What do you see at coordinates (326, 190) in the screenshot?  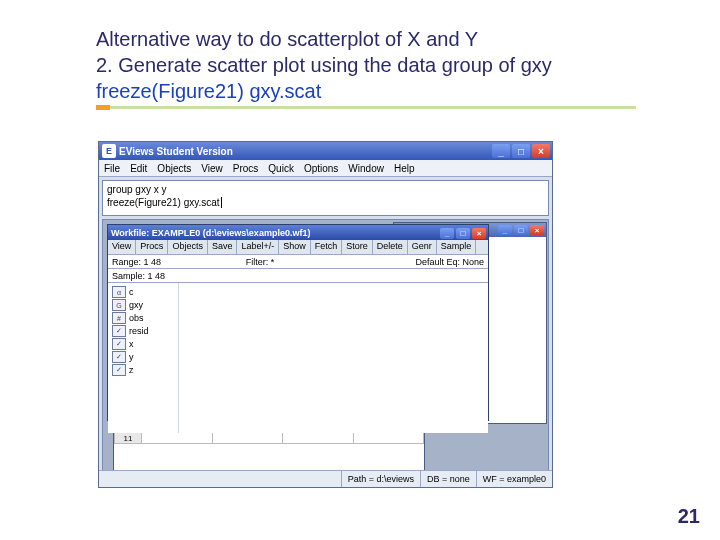 I see `command-line-1: group gxy x y` at bounding box center [326, 190].